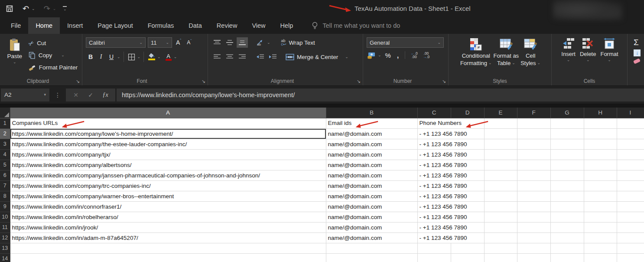  I want to click on cell-F9, so click(534, 206).